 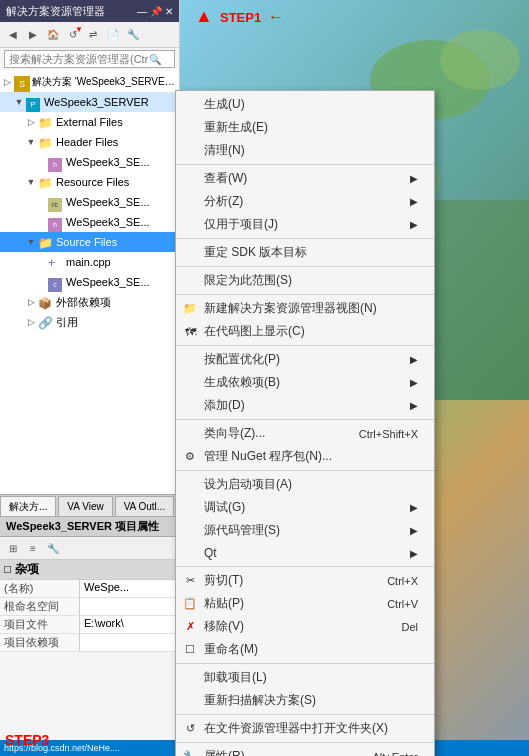 What do you see at coordinates (90, 322) in the screenshot?
I see `references-item: ▷ 🔗 引用` at bounding box center [90, 322].